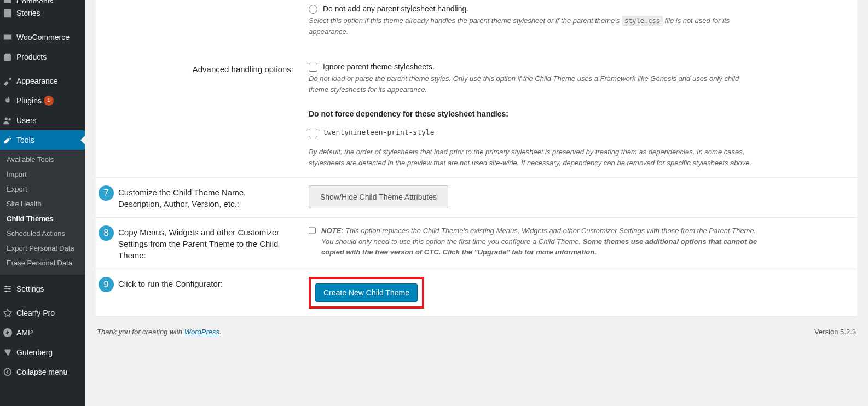 Image resolution: width=868 pixels, height=406 pixels. What do you see at coordinates (835, 332) in the screenshot?
I see `wp-version: Version 5.2.3` at bounding box center [835, 332].